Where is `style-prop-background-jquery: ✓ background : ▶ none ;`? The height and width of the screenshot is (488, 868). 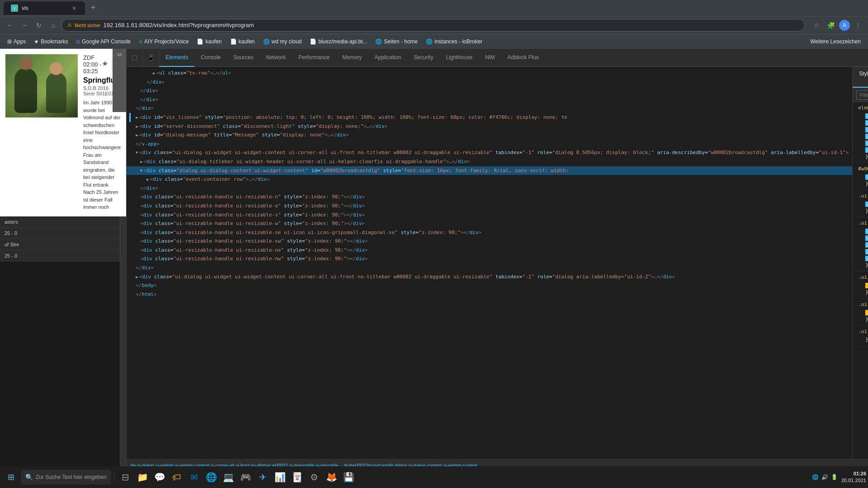 style-prop-background-jquery: ✓ background : ▶ none ; is located at coordinates (863, 251).